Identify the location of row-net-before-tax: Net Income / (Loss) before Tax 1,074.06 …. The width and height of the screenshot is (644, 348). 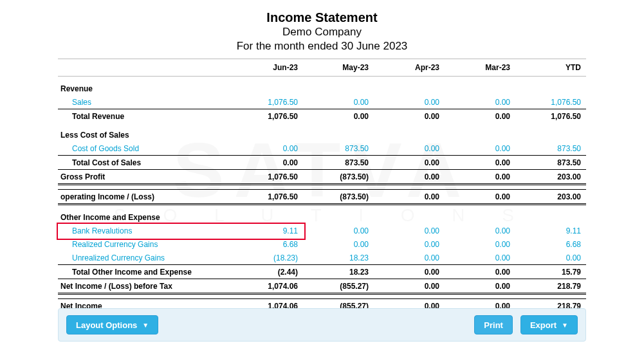
(322, 287).